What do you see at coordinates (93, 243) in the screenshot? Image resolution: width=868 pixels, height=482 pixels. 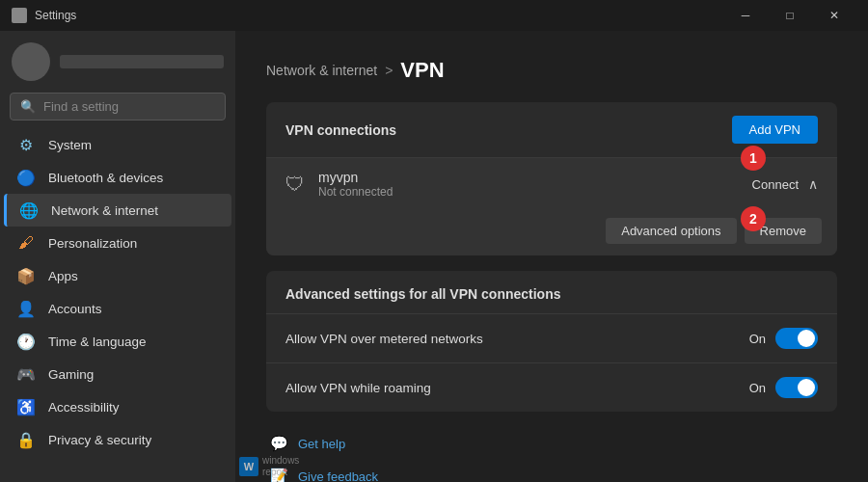 I see `sidebar-item-label-personalization: Personalization` at bounding box center [93, 243].